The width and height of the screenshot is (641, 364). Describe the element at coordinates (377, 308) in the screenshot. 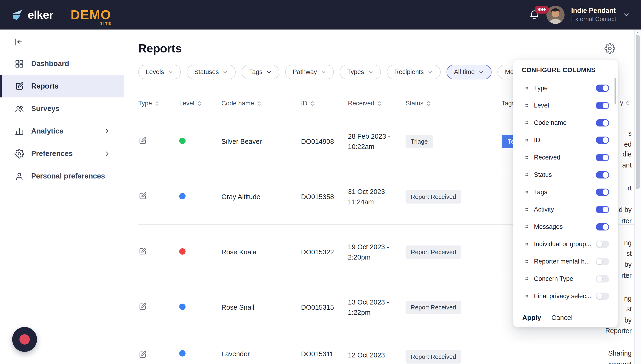

I see `cell-received: 13 Oct 2023 - 1:22pm` at that location.